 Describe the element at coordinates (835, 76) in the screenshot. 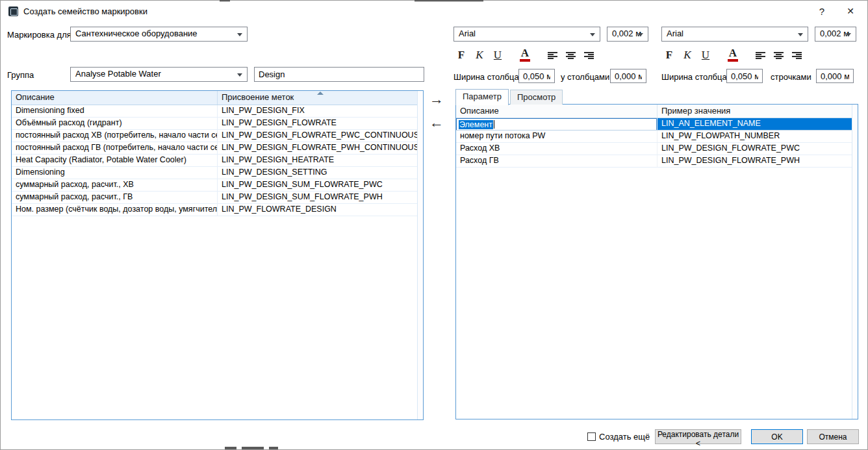

I see `row-gap-input` at that location.